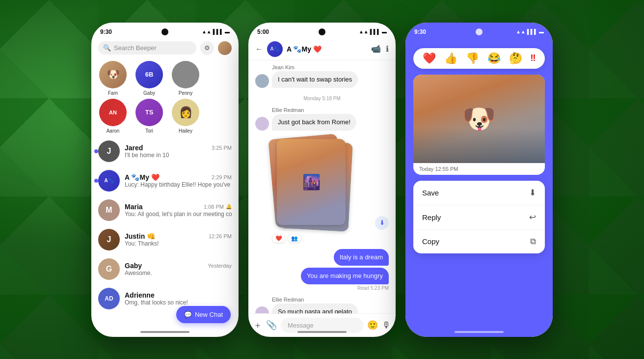  What do you see at coordinates (311, 182) in the screenshot?
I see `image-card-3: 🌆` at bounding box center [311, 182].